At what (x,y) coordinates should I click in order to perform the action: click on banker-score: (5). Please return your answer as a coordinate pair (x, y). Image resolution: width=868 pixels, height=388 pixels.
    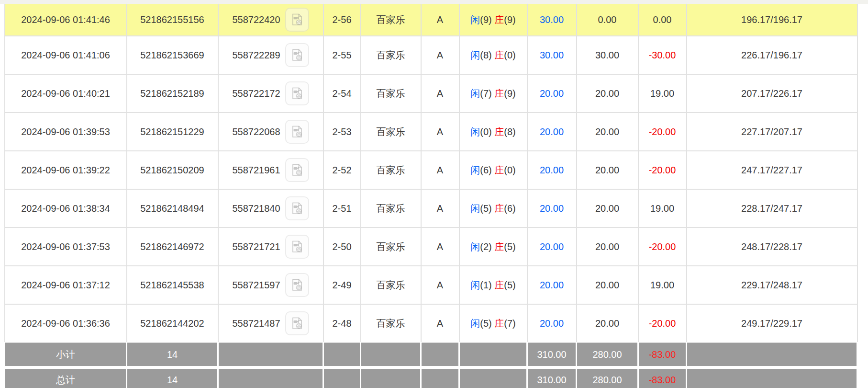
    Looking at the image, I should click on (510, 247).